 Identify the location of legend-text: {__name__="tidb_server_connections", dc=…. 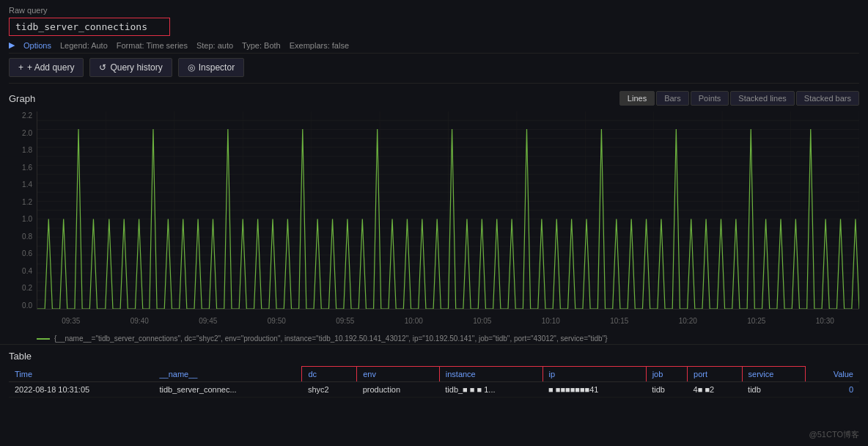
(331, 339).